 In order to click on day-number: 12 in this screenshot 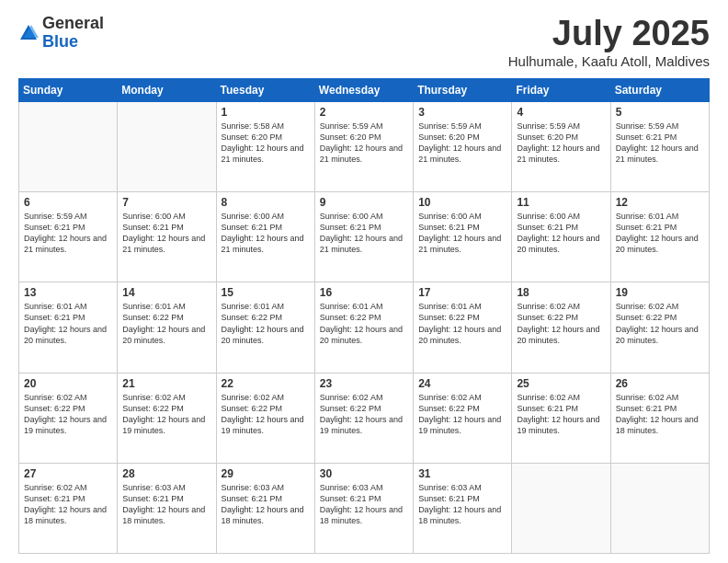, I will do `click(660, 202)`.